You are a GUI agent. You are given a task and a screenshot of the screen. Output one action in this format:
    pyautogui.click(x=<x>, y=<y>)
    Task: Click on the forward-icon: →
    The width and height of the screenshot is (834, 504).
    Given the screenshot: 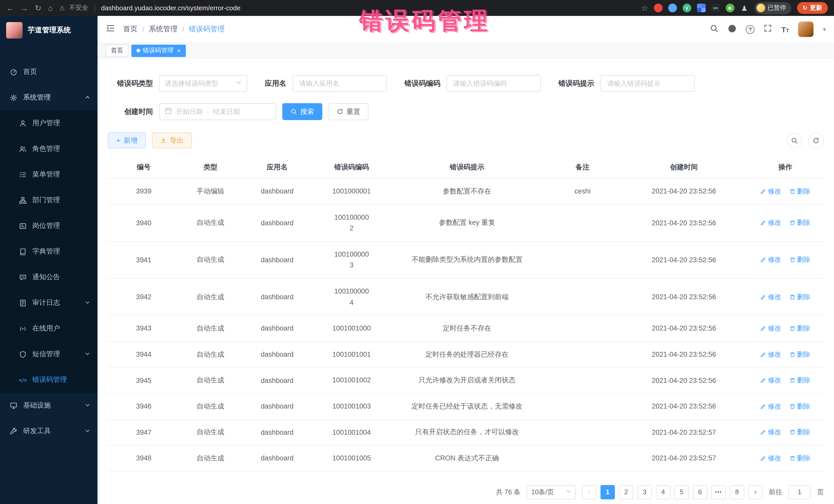 What is the action you would take?
    pyautogui.click(x=24, y=8)
    